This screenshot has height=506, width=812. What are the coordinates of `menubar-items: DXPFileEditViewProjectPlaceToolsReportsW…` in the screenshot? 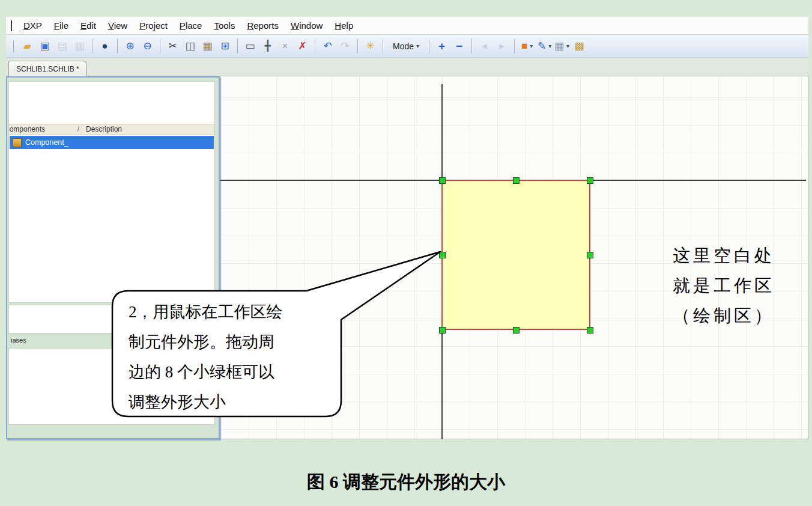 It's located at (189, 25).